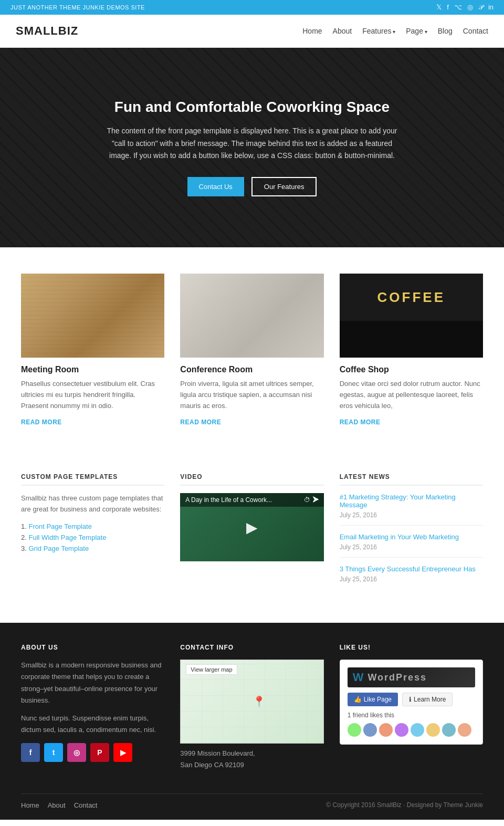  Describe the element at coordinates (491, 7) in the screenshot. I see `linkedin-icon-top: in` at that location.